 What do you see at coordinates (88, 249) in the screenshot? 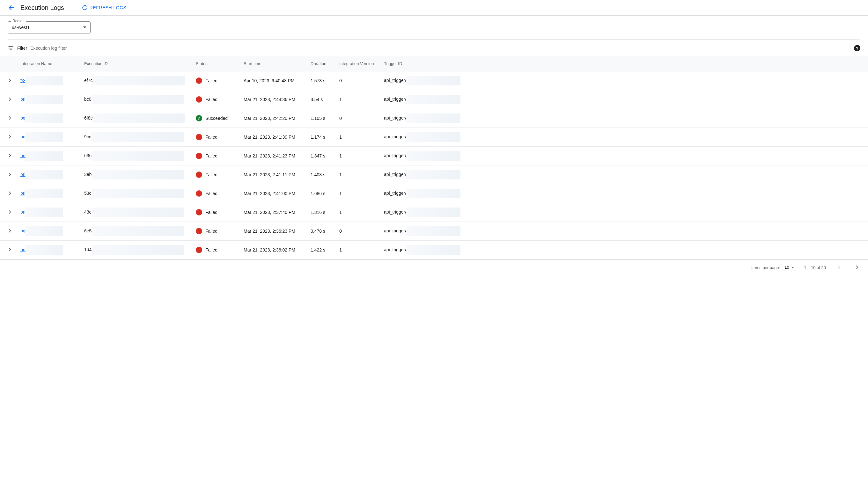
I see `execution-id-prefix: 1d4` at bounding box center [88, 249].